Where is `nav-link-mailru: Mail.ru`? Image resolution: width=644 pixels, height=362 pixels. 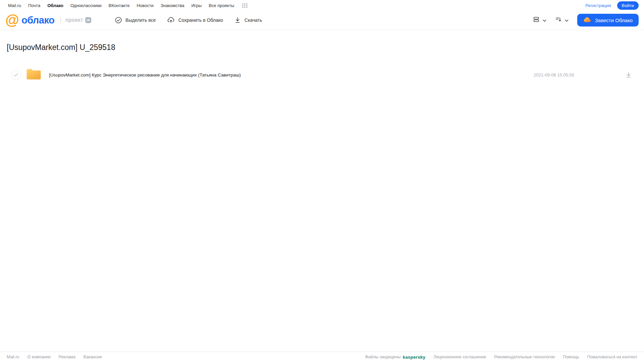
nav-link-mailru: Mail.ru is located at coordinates (15, 5).